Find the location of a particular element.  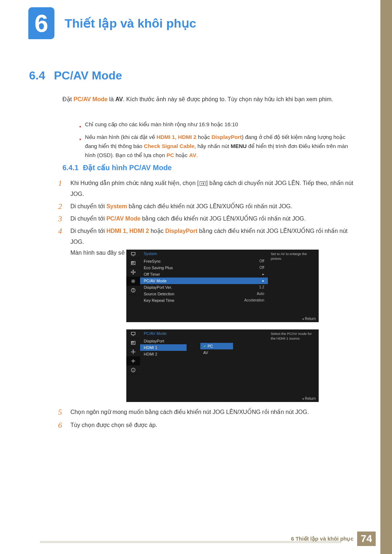

step-text: Tùy chọn được chọn sẽ được áp. is located at coordinates (213, 425).